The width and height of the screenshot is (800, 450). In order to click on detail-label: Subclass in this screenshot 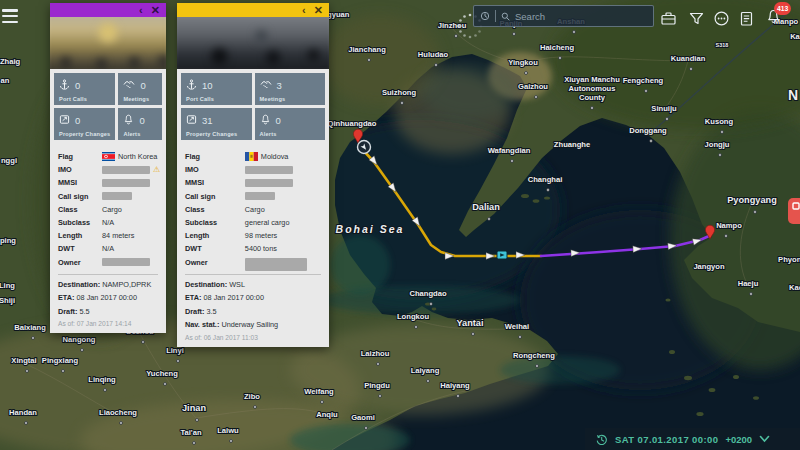, I will do `click(215, 222)`.